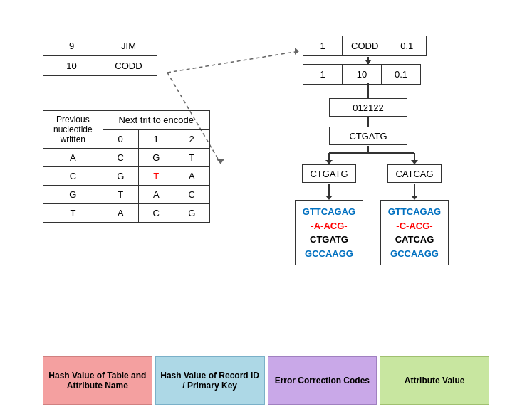  Describe the element at coordinates (98, 381) in the screenshot. I see `legend-hash-table: Hash Value of Table and Attribute Name` at that location.